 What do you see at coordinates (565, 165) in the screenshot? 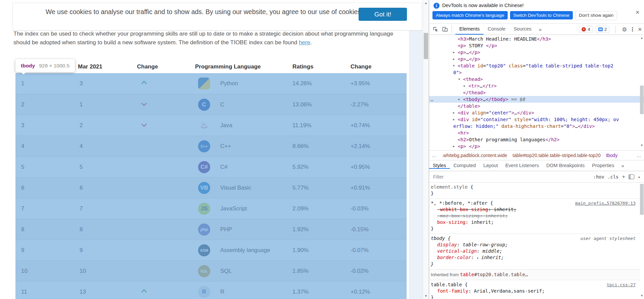
I see `styles-tab-dom-breakpoints: DOM Breakpoints` at bounding box center [565, 165].